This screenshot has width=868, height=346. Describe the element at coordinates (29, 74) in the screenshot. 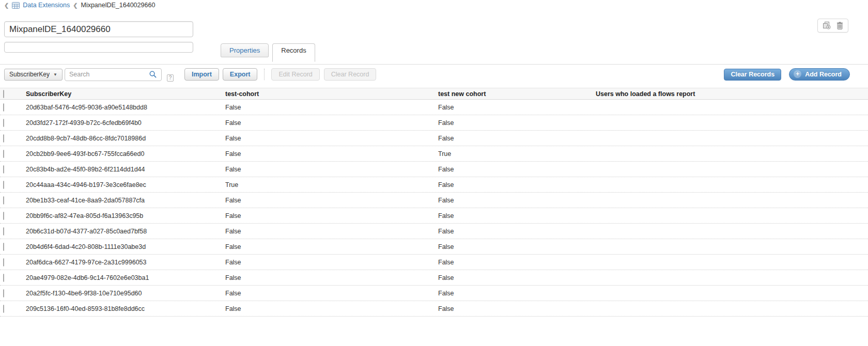

I see `search-field-dropdown-value: SubscriberKey` at that location.